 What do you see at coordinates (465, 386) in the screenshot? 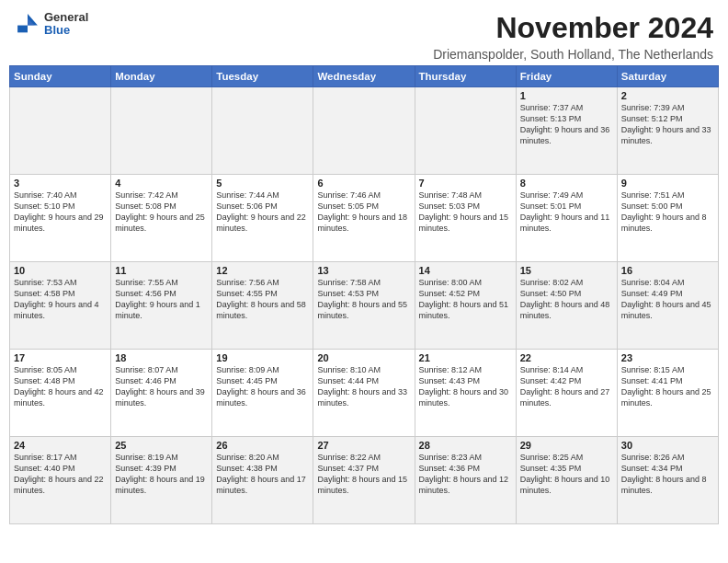
I see `day-info: Sunrise: 8:12 AM Sunset: 4:43 PM Dayligh…` at bounding box center [465, 386].